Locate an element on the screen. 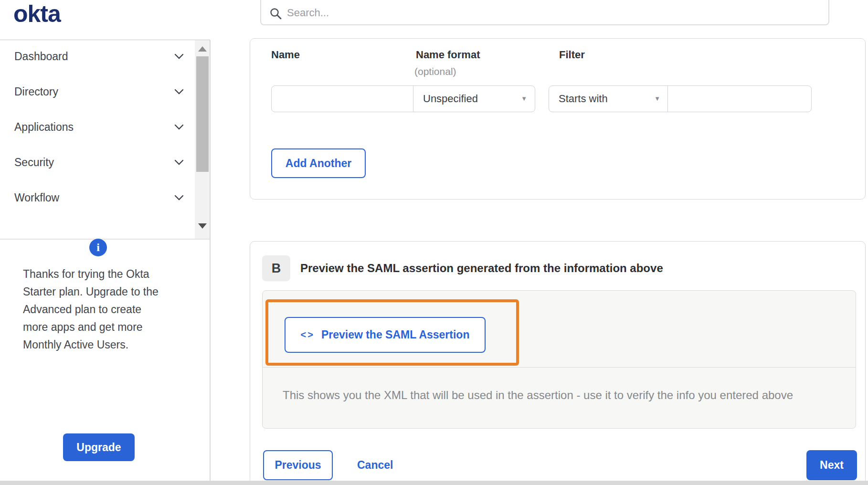  name-format-column-label: Name format is located at coordinates (448, 55).